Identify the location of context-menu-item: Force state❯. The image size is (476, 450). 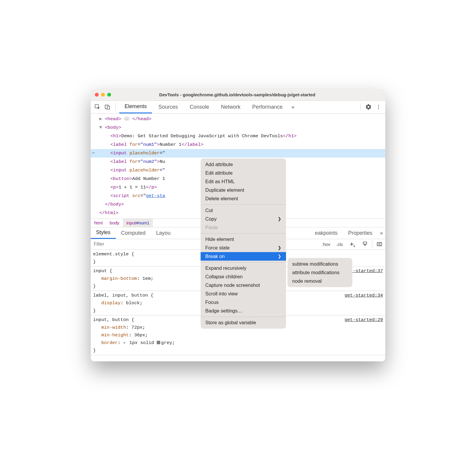
(243, 248).